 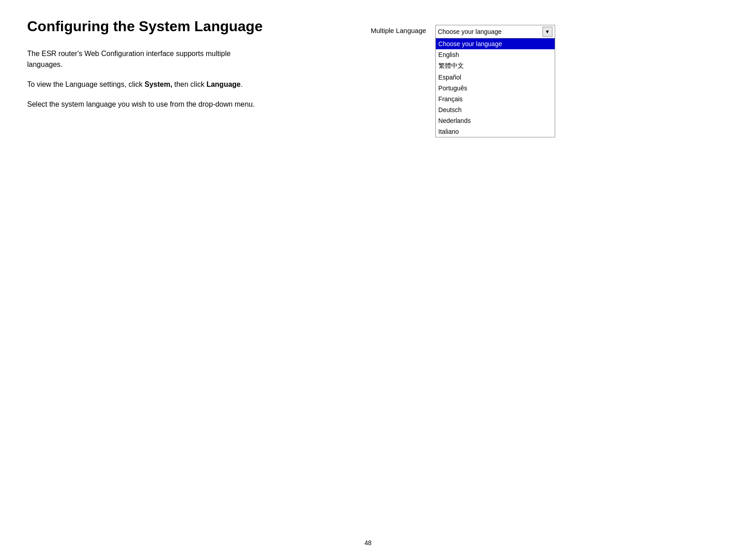 I want to click on dropdown-arrow-icon: ▼, so click(x=547, y=32).